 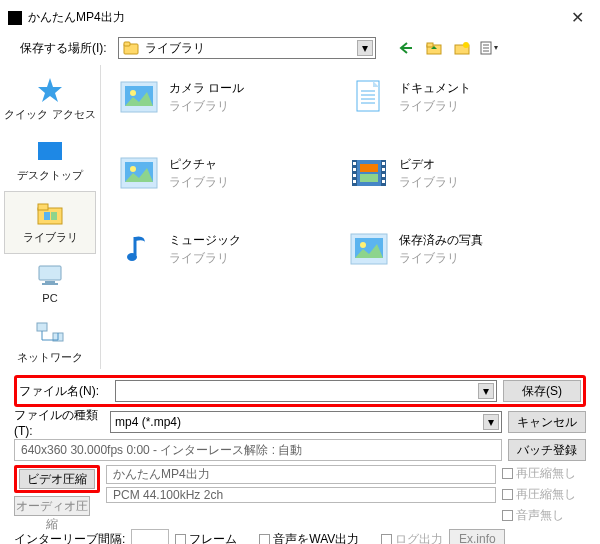 I want to click on new-folder-icon, so click(x=462, y=48).